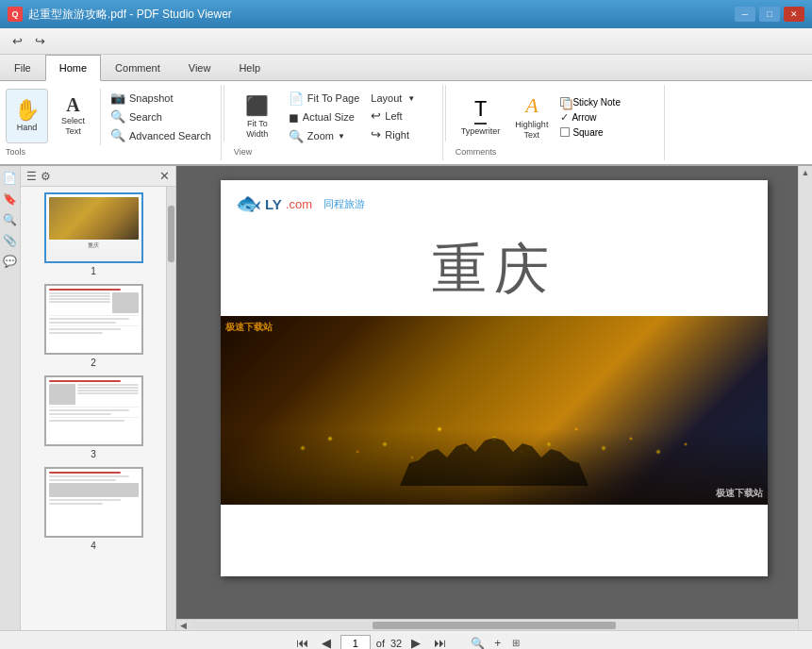 The image size is (812, 649). Describe the element at coordinates (10, 398) in the screenshot. I see `sidebar-icons: 📄 🔖 🔍 📎 💬` at that location.